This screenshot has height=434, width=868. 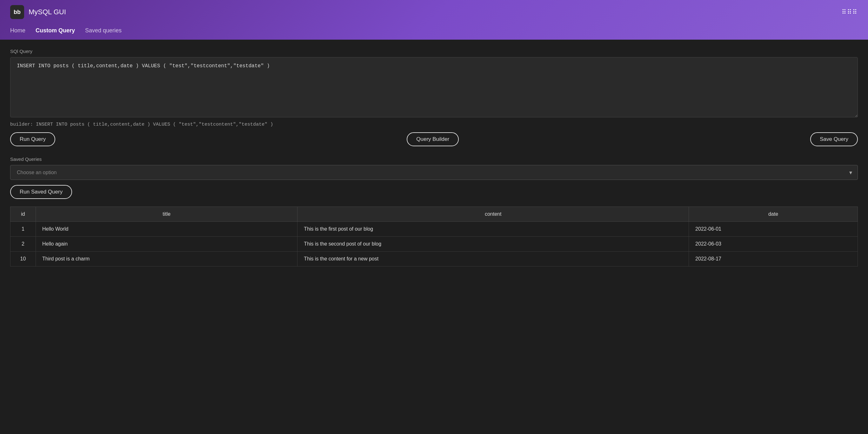 What do you see at coordinates (18, 31) in the screenshot?
I see `nav-item-home: Home` at bounding box center [18, 31].